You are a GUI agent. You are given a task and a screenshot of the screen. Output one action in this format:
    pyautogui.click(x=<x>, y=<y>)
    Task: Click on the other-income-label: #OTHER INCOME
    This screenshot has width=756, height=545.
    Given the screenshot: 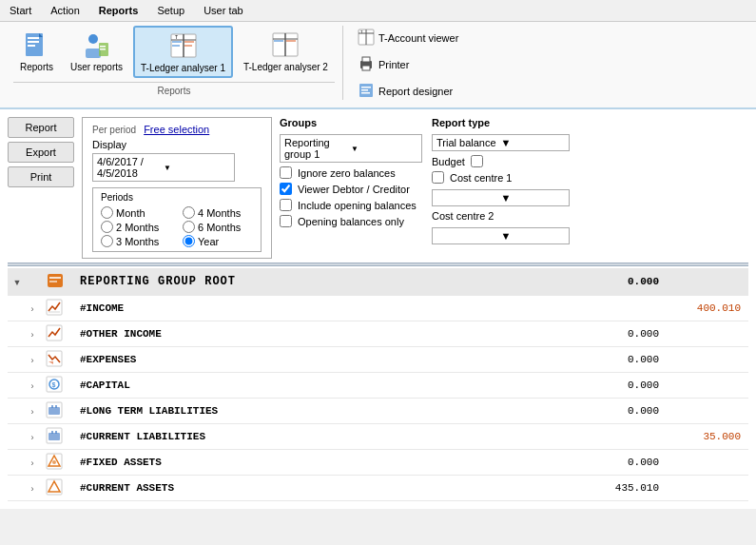 What is the action you would take?
    pyautogui.click(x=331, y=335)
    